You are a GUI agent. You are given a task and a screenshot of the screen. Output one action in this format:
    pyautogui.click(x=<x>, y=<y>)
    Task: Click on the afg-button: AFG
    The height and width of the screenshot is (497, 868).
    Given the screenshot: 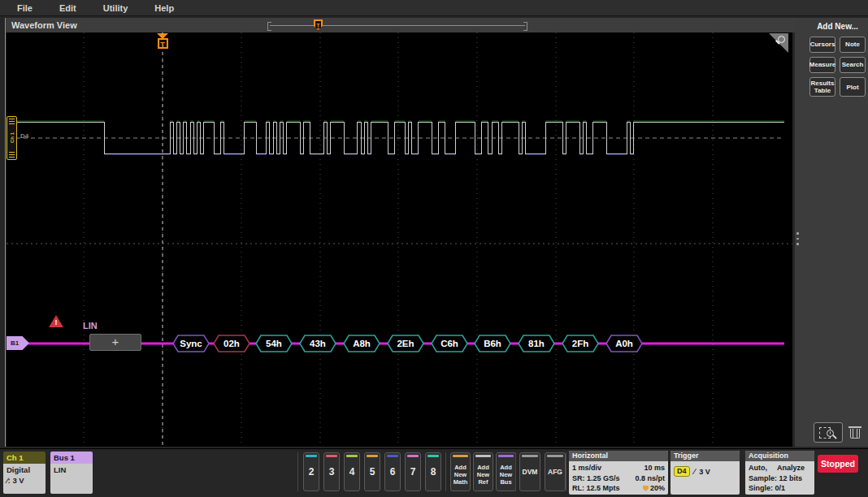 What is the action you would take?
    pyautogui.click(x=555, y=472)
    